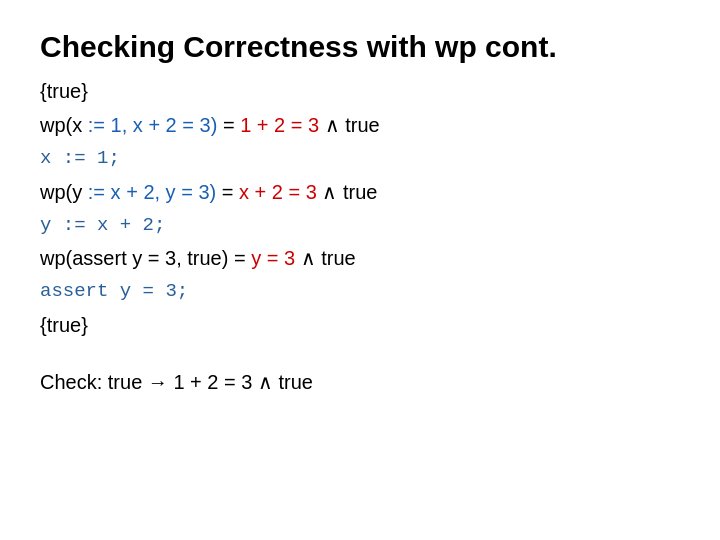 Image resolution: width=720 pixels, height=540 pixels. Describe the element at coordinates (360, 258) in the screenshot. I see `line-wp3: wp(assert y = 3, true) = y = 3 ∧ true` at that location.